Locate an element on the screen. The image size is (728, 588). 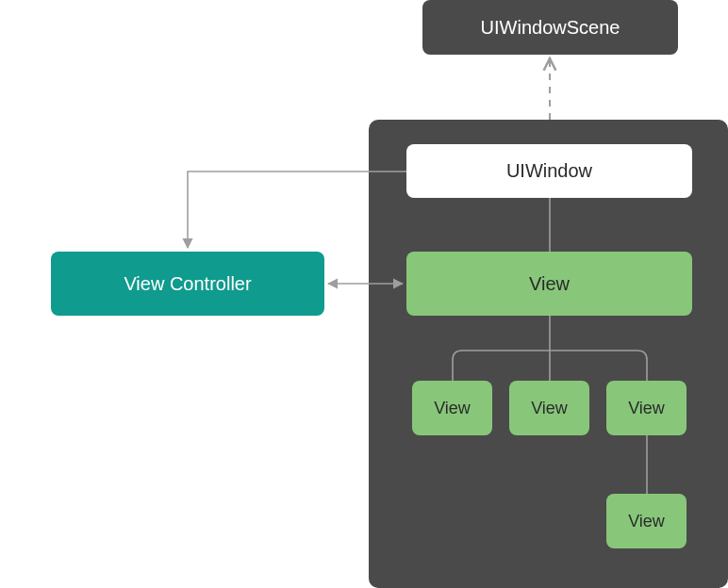
child-view-label-1: View is located at coordinates (453, 409).